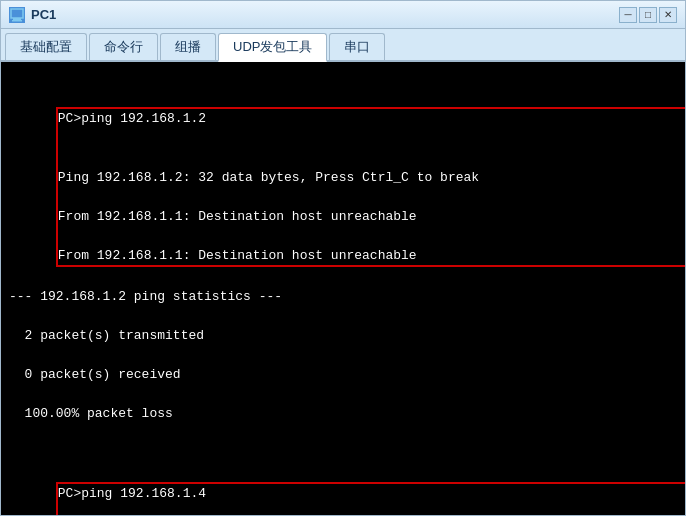 The height and width of the screenshot is (516, 686). Describe the element at coordinates (272, 48) in the screenshot. I see `tab-udp-tool: UDP发包工具` at that location.